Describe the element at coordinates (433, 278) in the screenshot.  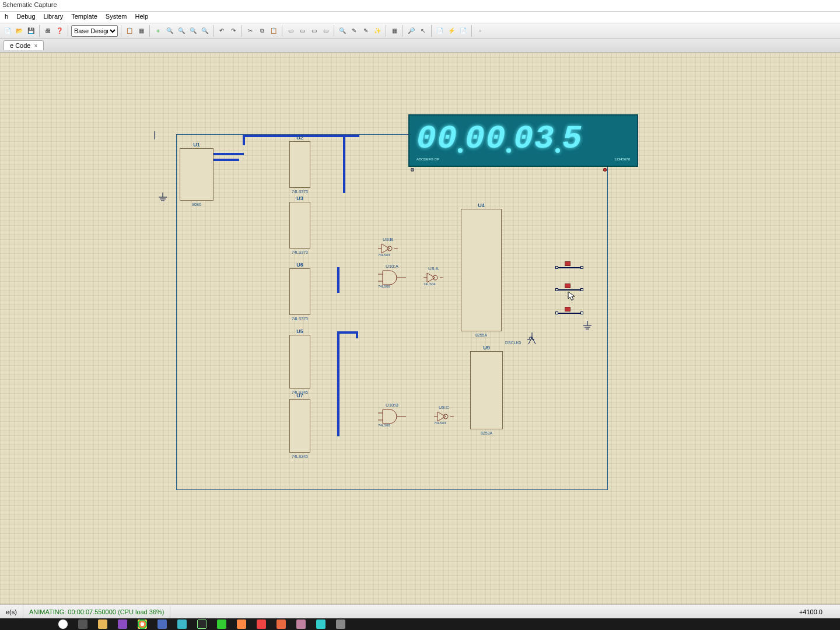
I see `gate-u8a: U8:A 74LS04` at that location.